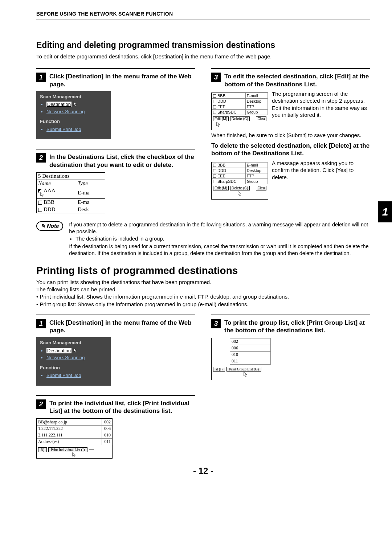 The image size is (392, 554). Describe the element at coordinates (90, 202) in the screenshot. I see `cell: E-ma` at that location.